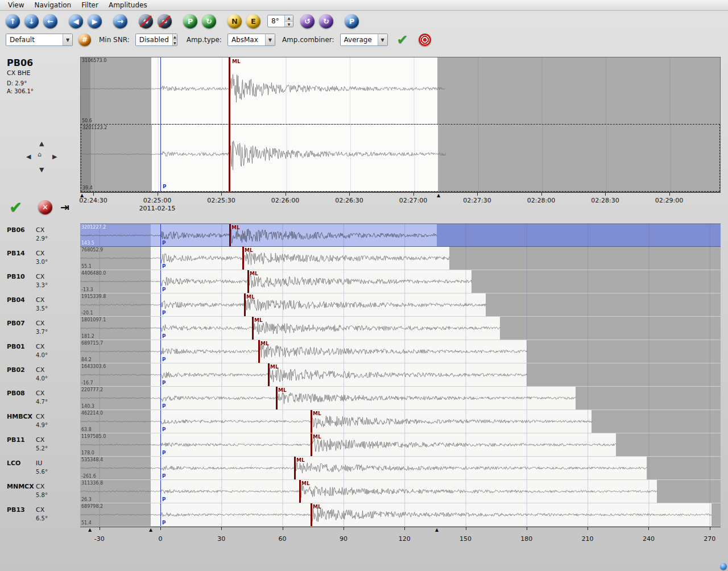  What do you see at coordinates (209, 22) in the screenshot?
I see `reload-picks-button: ↻` at bounding box center [209, 22].